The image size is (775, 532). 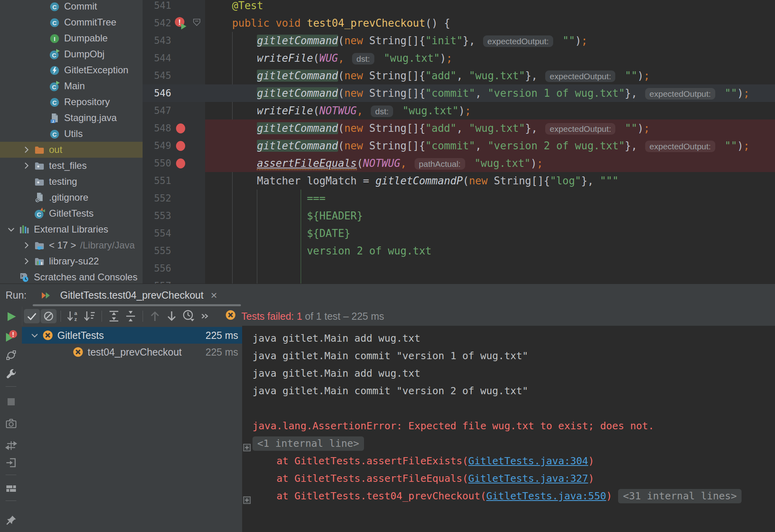 I want to click on stop-icon, so click(x=11, y=402).